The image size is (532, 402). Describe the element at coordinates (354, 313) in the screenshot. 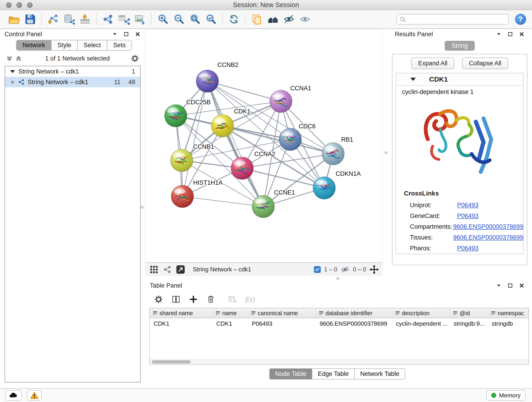

I see `column-header: database identifier` at that location.